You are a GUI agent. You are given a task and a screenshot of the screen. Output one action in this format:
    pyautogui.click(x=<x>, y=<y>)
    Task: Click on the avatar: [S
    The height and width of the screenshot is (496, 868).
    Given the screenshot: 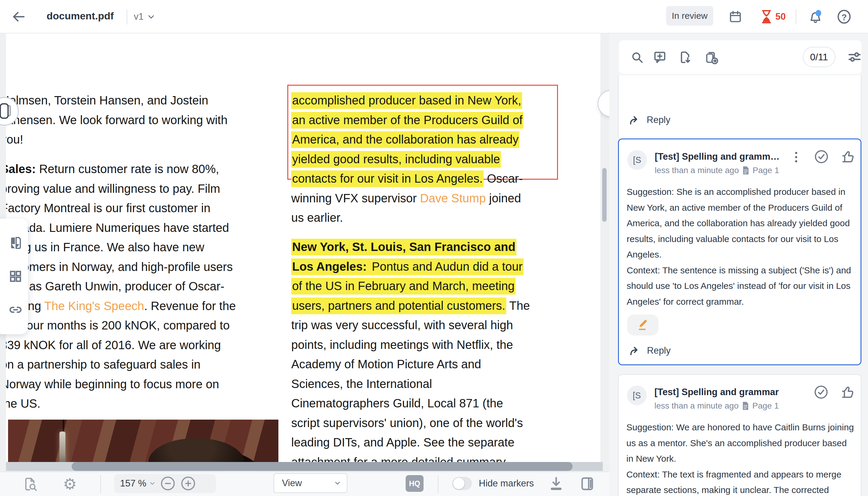 What is the action you would take?
    pyautogui.click(x=637, y=160)
    